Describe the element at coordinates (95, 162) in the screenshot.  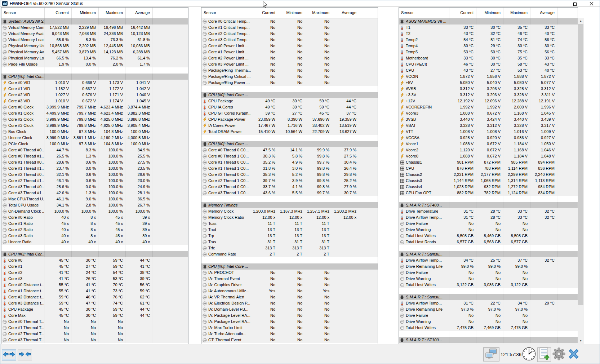
I see `sensor-row: Core #1 Thread #0...28.6 %0.6 %100.0 %27…` at that location.